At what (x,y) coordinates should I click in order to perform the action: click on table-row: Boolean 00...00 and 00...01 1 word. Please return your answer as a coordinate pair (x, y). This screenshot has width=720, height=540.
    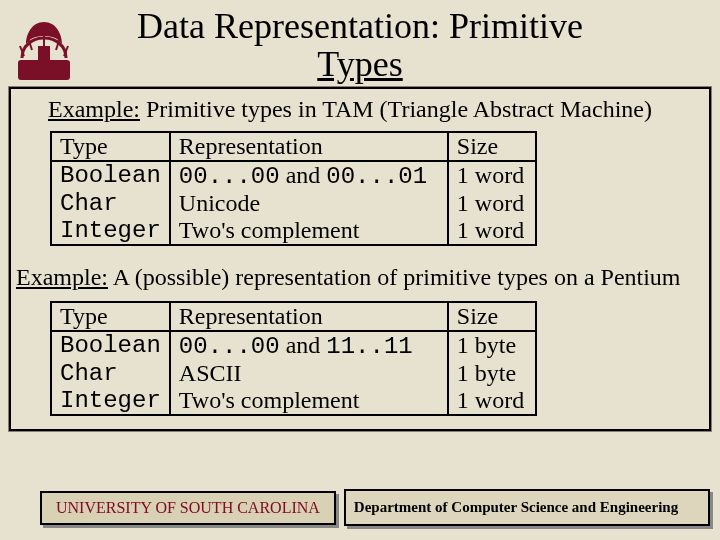
    Looking at the image, I should click on (294, 176).